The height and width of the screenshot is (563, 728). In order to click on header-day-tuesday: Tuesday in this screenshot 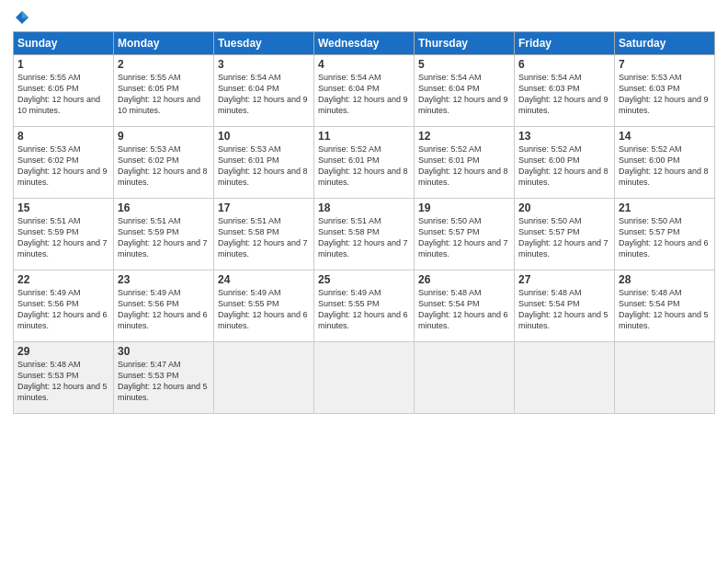, I will do `click(265, 44)`.